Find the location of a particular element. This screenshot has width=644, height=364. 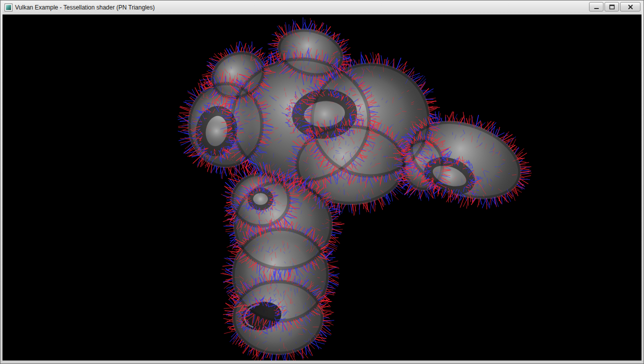

app-icon is located at coordinates (8, 8).